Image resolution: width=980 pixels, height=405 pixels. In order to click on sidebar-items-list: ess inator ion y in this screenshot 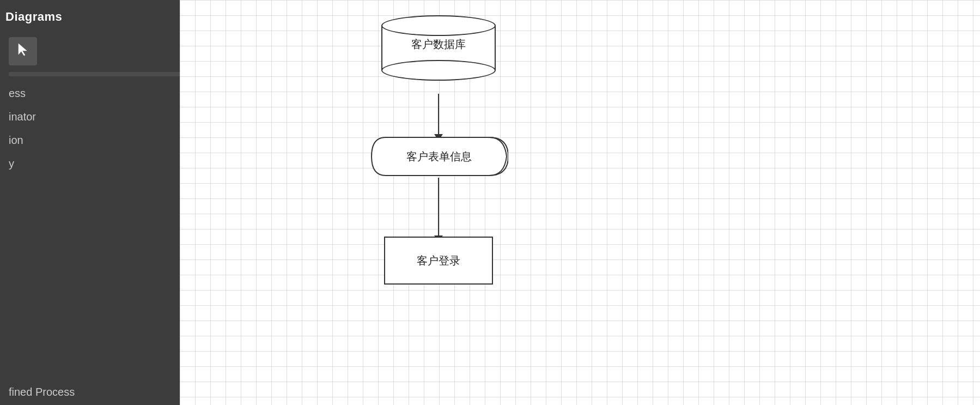, I will do `click(90, 231)`.